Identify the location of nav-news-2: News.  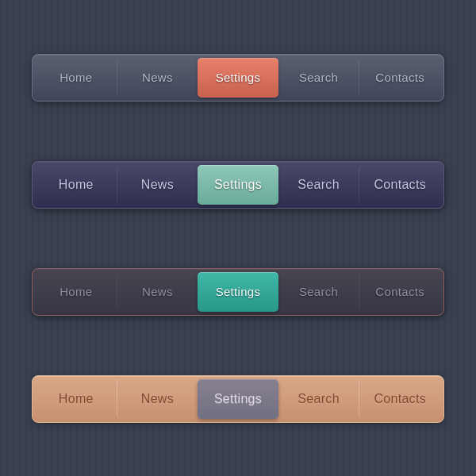
(157, 185).